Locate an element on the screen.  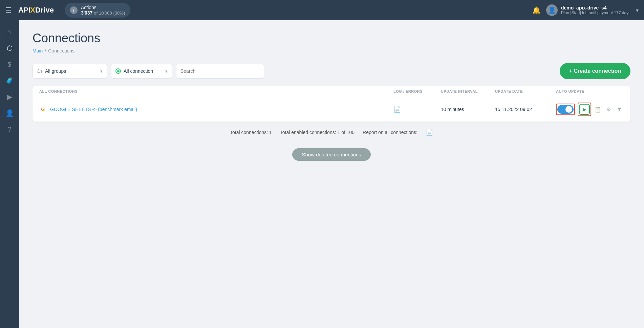
user-area: 👤 demo_apix-drive_s4 Plan |Start| left u… is located at coordinates (588, 10).